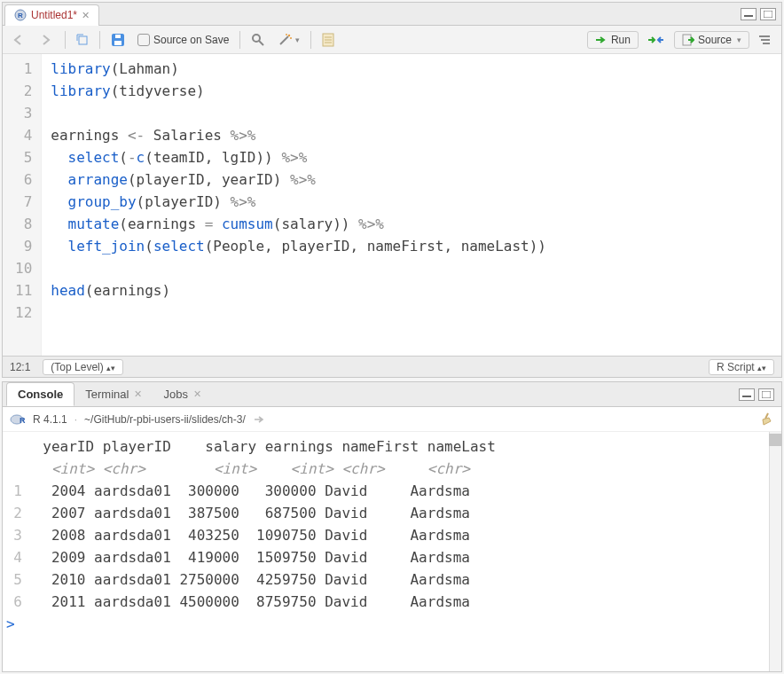 The height and width of the screenshot is (674, 784). Describe the element at coordinates (740, 40) in the screenshot. I see `chevron-down-icon: ▾` at that location.